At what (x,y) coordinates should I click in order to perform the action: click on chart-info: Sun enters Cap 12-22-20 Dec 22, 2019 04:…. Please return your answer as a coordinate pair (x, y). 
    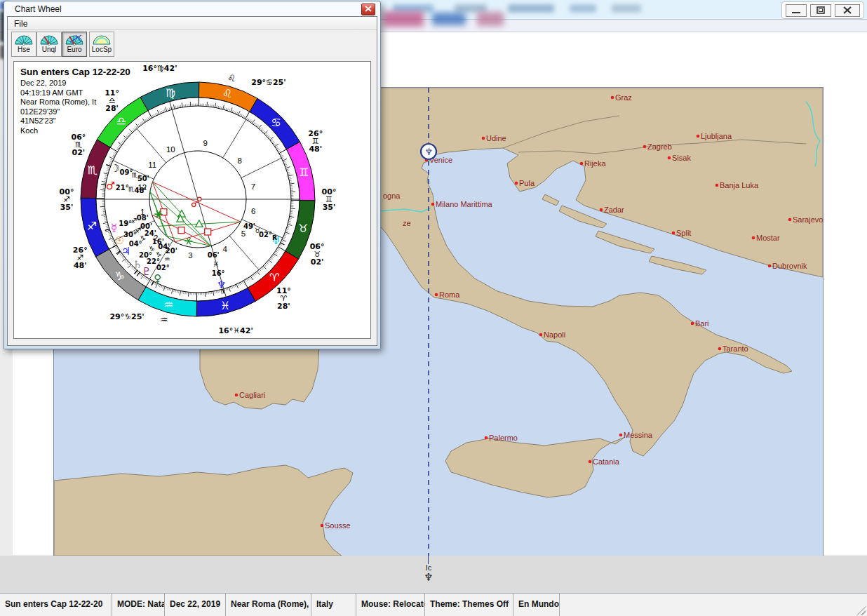
    Looking at the image, I should click on (76, 101).